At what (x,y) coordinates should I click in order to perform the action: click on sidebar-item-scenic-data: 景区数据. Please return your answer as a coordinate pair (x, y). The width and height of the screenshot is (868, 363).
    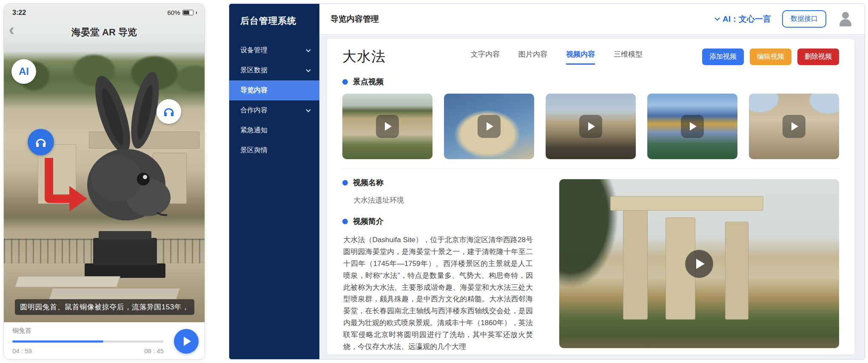
    Looking at the image, I should click on (274, 71).